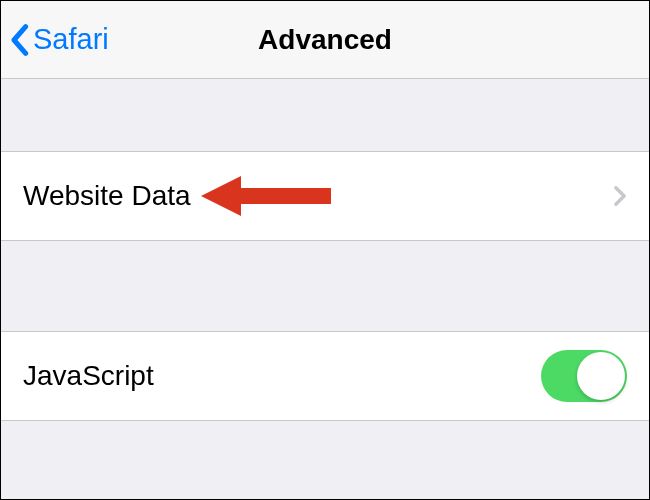  What do you see at coordinates (19, 40) in the screenshot?
I see `chevron-left-icon` at bounding box center [19, 40].